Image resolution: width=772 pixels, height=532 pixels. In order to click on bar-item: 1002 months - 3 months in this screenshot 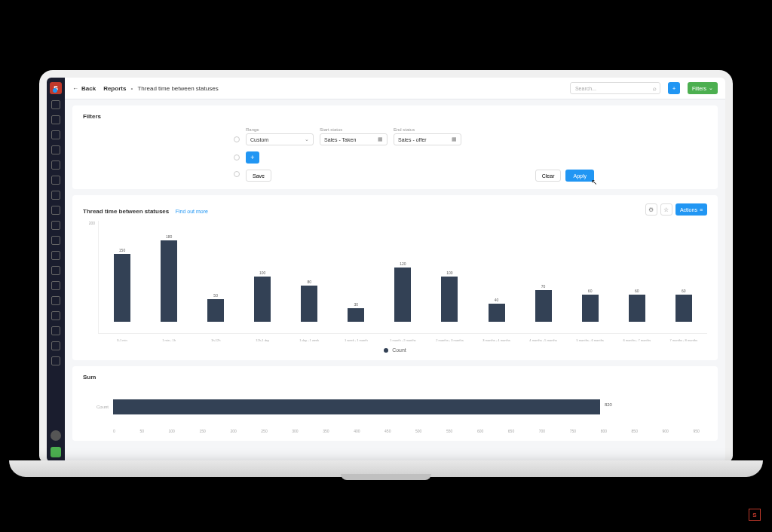, I will do `click(449, 296)`.